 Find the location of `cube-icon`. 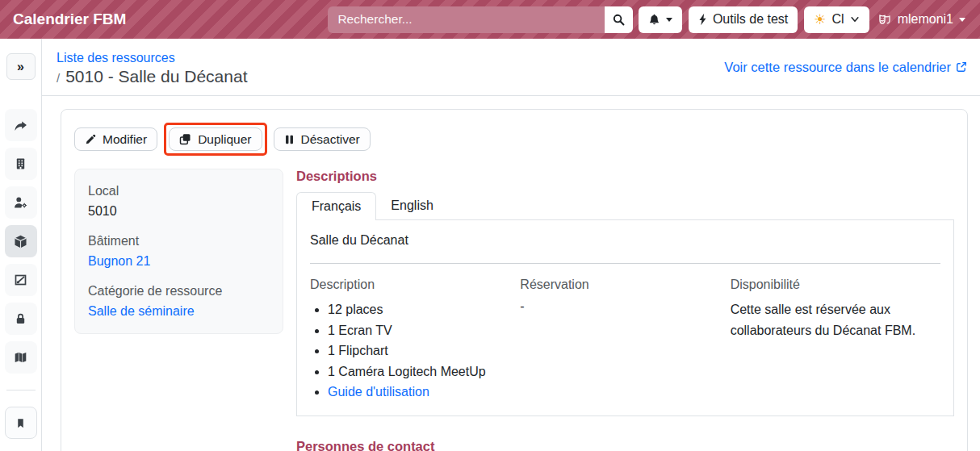

cube-icon is located at coordinates (21, 242).